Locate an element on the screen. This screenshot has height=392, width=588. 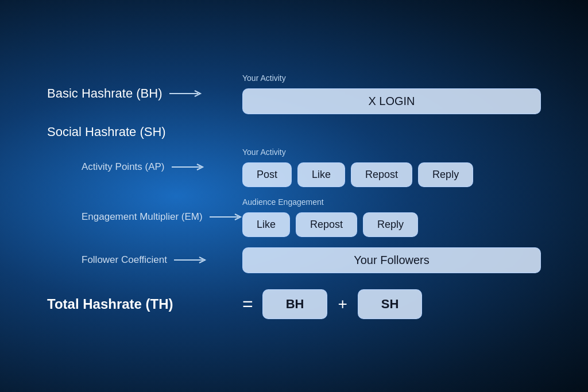
follower-coefficient-right: Your Followers is located at coordinates (392, 261).